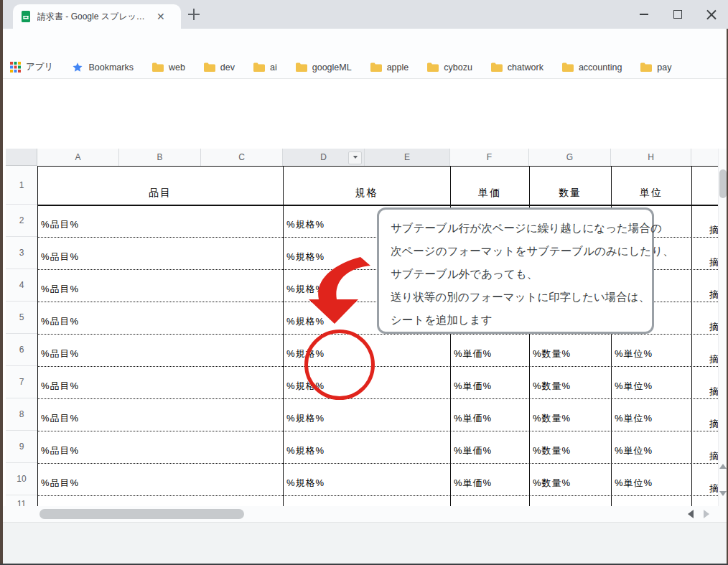 This screenshot has height=565, width=728. What do you see at coordinates (39, 67) in the screenshot?
I see `apps-label: アプリ` at bounding box center [39, 67].